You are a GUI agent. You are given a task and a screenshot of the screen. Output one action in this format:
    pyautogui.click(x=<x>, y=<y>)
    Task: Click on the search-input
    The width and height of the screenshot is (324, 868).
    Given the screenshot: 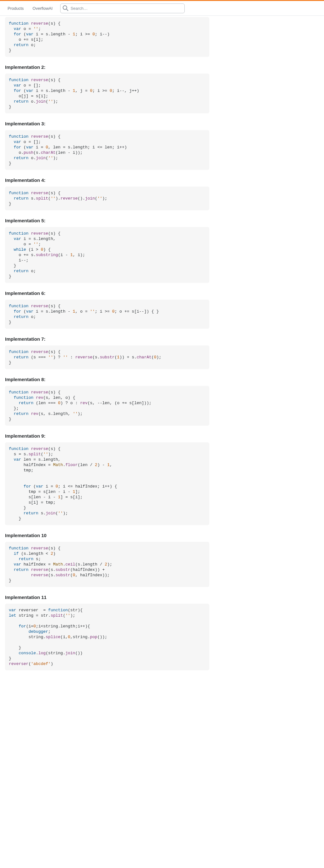 What is the action you would take?
    pyautogui.click(x=122, y=8)
    